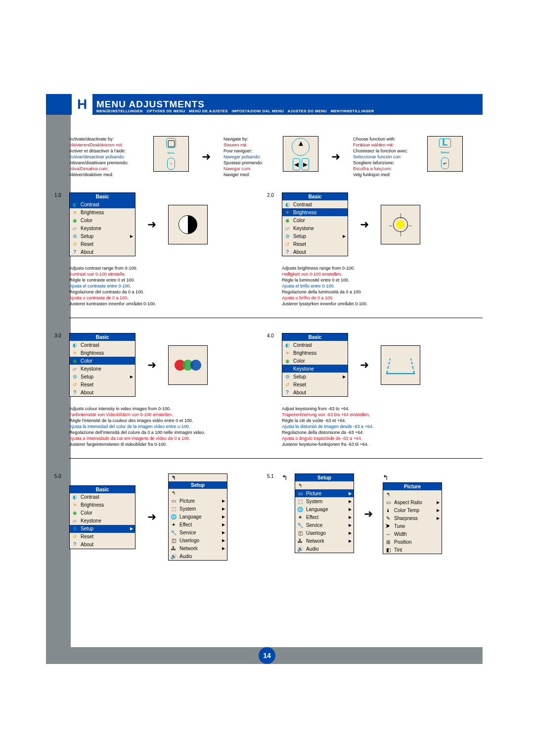  I want to click on section-number: 2.0, so click(270, 195).